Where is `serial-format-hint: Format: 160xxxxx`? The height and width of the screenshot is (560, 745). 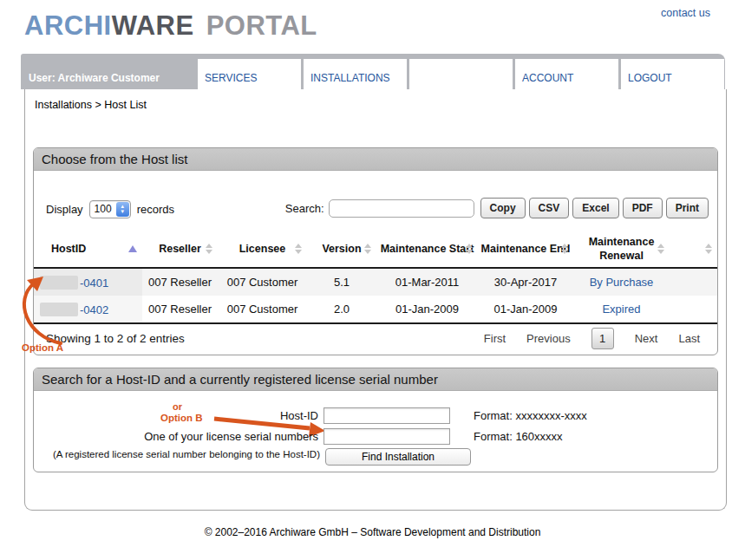
serial-format-hint: Format: 160xxxxx is located at coordinates (519, 437).